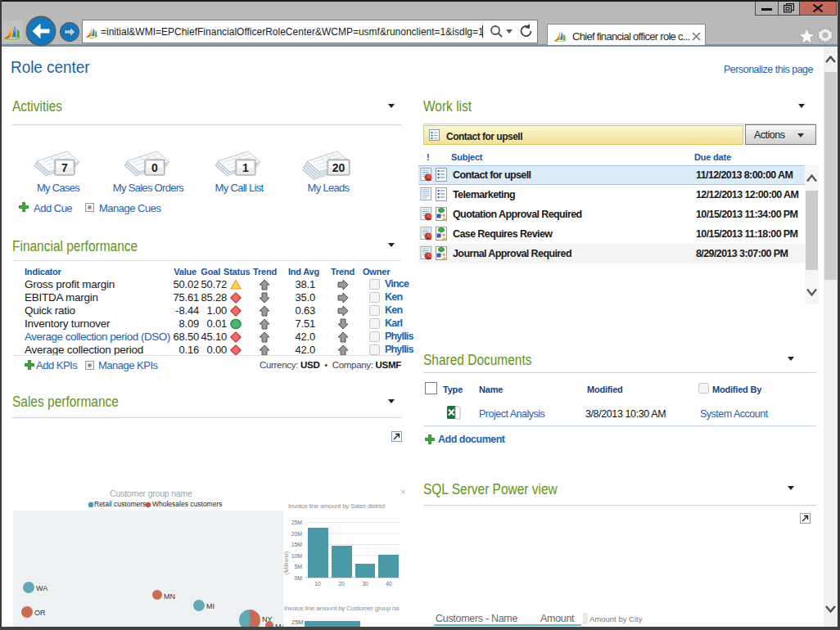  I want to click on svg-text: MN, so click(169, 596).